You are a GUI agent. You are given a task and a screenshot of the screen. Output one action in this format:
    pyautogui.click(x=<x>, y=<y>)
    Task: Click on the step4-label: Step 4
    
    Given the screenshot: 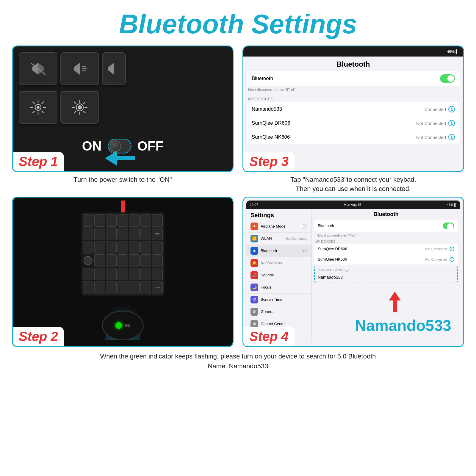 What is the action you would take?
    pyautogui.click(x=269, y=336)
    